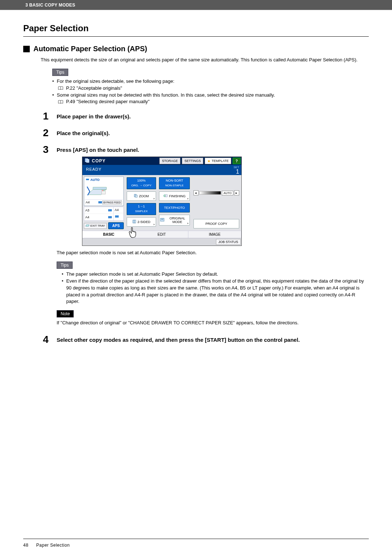 The image size is (392, 555). Describe the element at coordinates (144, 222) in the screenshot. I see `two-sided-label: 2-SIDED` at that location.